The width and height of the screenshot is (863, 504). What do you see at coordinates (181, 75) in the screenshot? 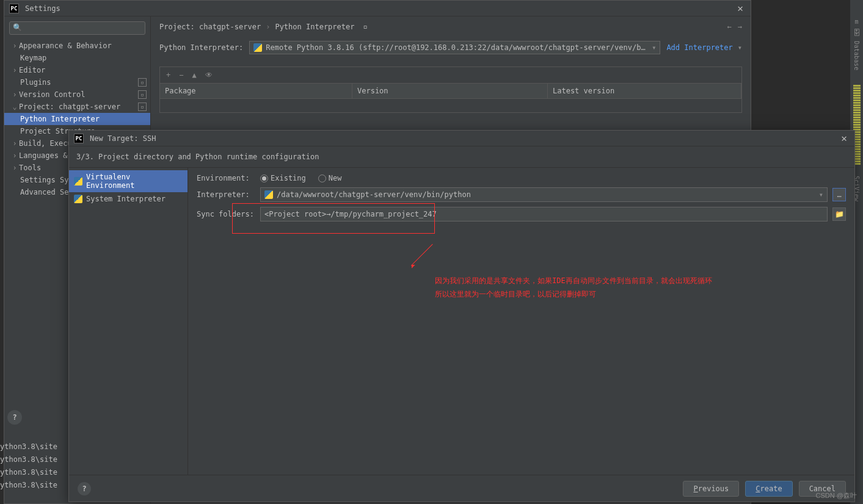
I see `remove-icon: −` at bounding box center [181, 75].